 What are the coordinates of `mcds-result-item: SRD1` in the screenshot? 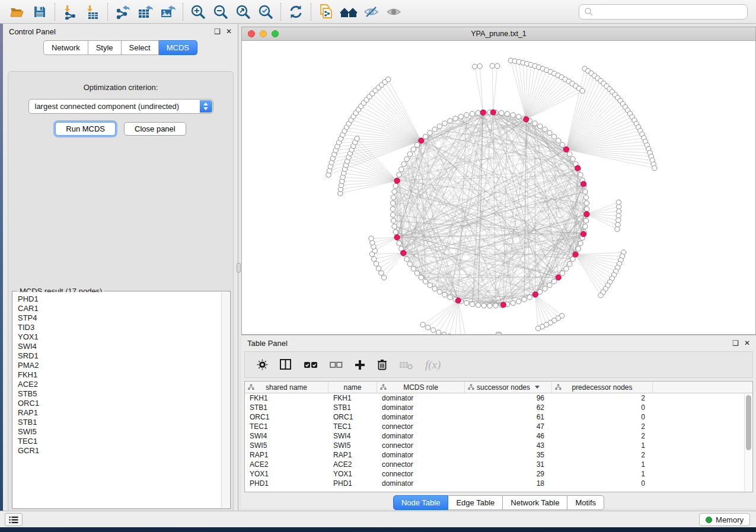 It's located at (120, 356).